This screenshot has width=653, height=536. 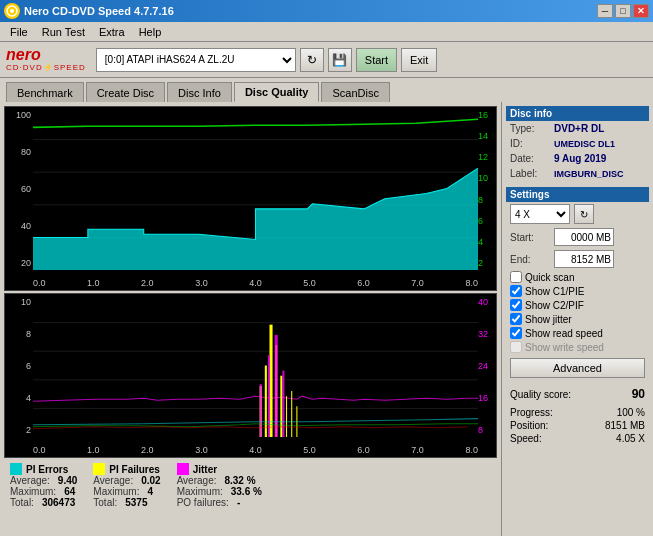 What do you see at coordinates (554, 292) in the screenshot?
I see `show-c1-pie-label: Show C1/PIE` at bounding box center [554, 292].